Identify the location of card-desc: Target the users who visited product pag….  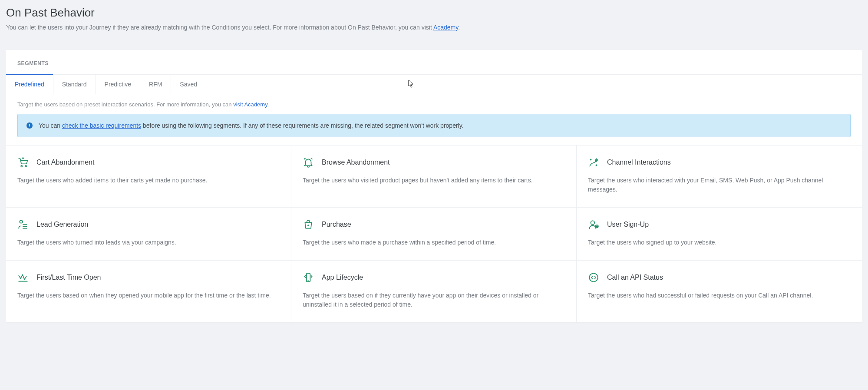
(434, 181).